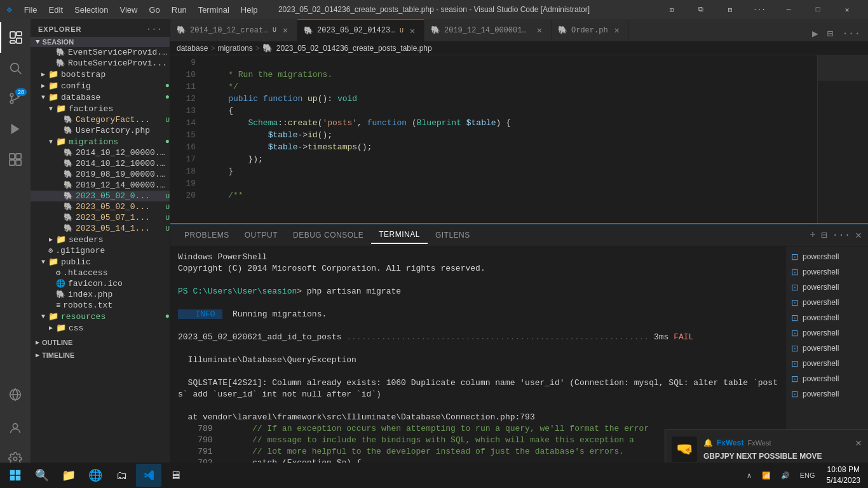 The width and height of the screenshot is (868, 488). I want to click on close-button: ✕, so click(847, 10).